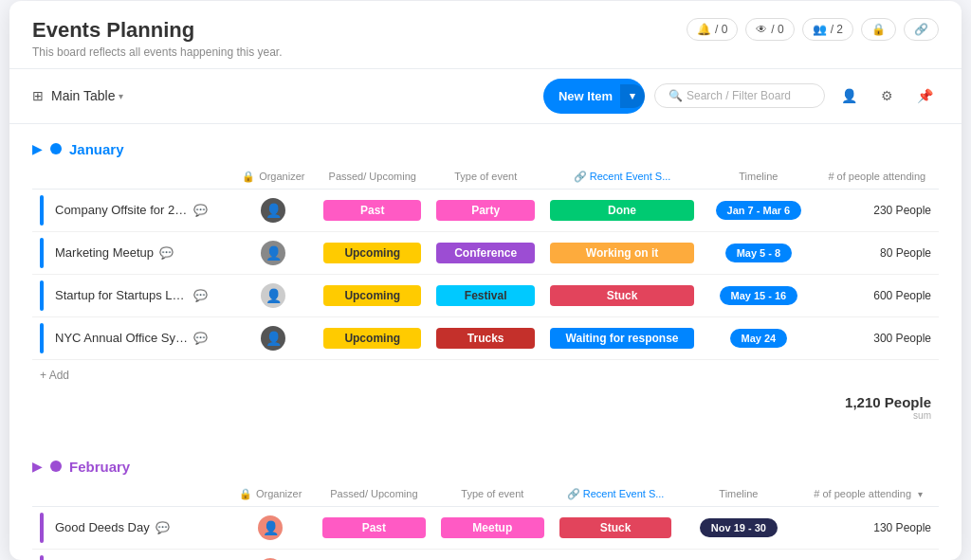 The height and width of the screenshot is (560, 971). What do you see at coordinates (632, 97) in the screenshot?
I see `new-item-dropdown-arrow: ▾` at bounding box center [632, 97].